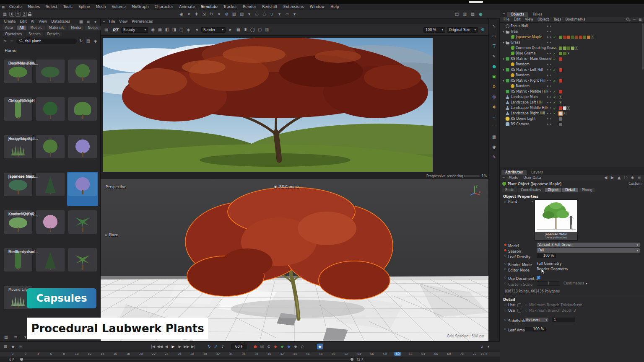 This screenshot has width=644, height=362. Describe the element at coordinates (16, 7) in the screenshot. I see `menu-create: Create` at that location.